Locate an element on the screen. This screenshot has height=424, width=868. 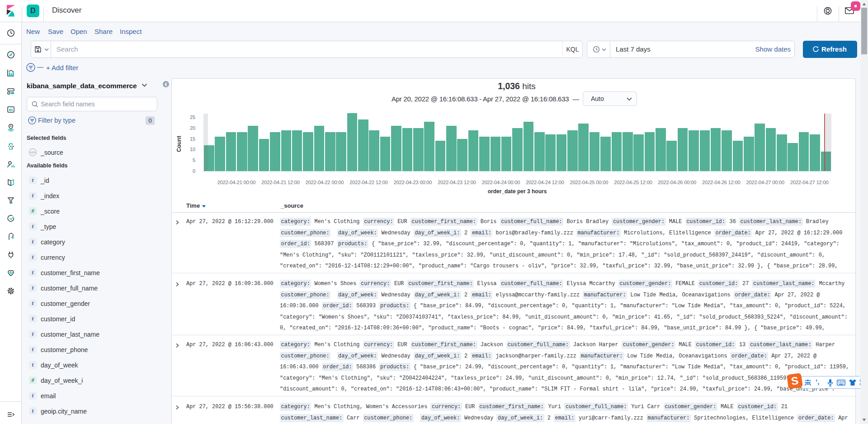
svg-text: 15 is located at coordinates (193, 139).